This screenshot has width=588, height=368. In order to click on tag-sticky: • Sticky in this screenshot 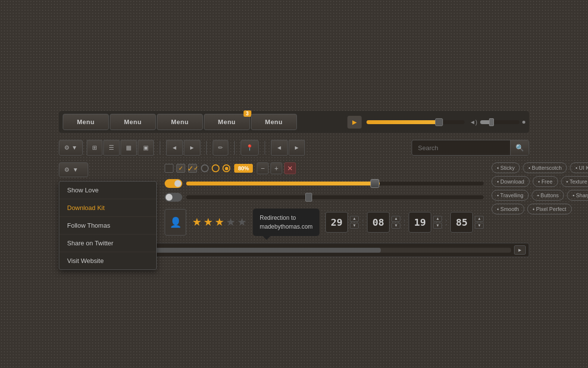, I will do `click(506, 168)`.